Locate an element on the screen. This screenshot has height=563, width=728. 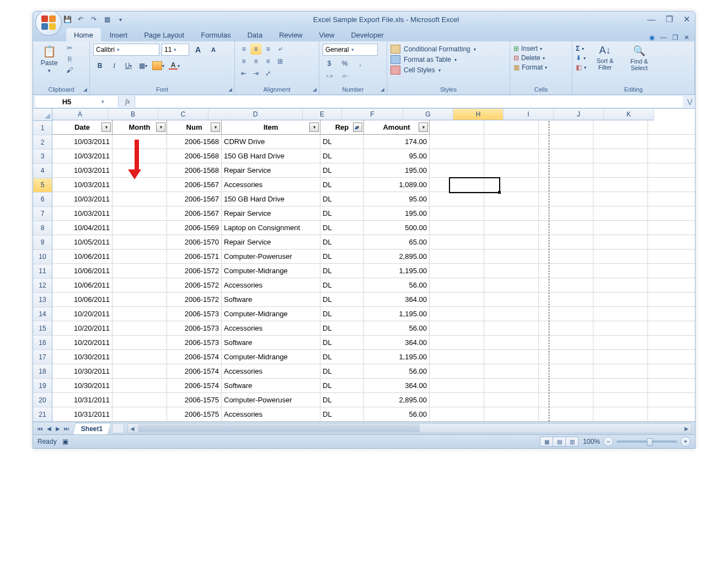
row-header: 5 is located at coordinates (43, 185).